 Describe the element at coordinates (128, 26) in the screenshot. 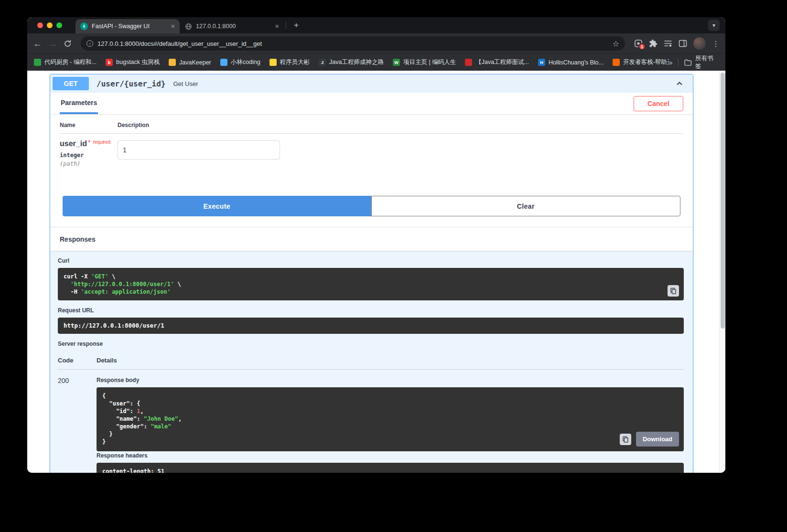

I see `tab-fastapi-swagger: FastAPI - Swagger UI ×` at that location.